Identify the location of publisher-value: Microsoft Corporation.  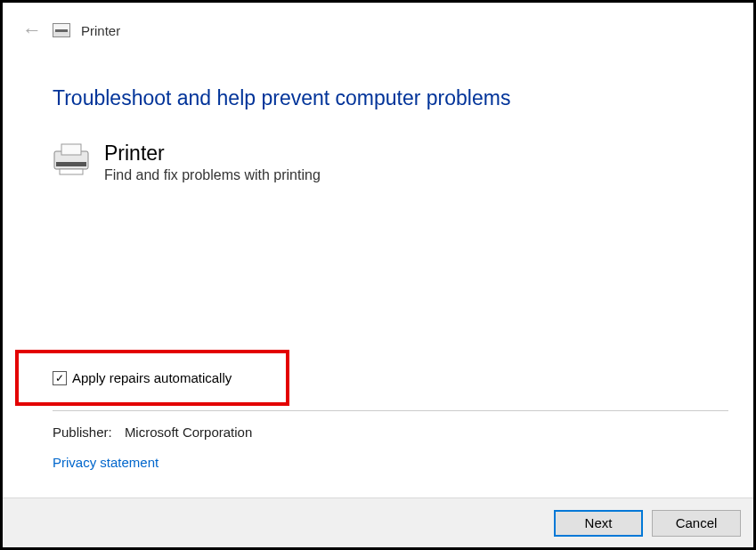
(189, 433).